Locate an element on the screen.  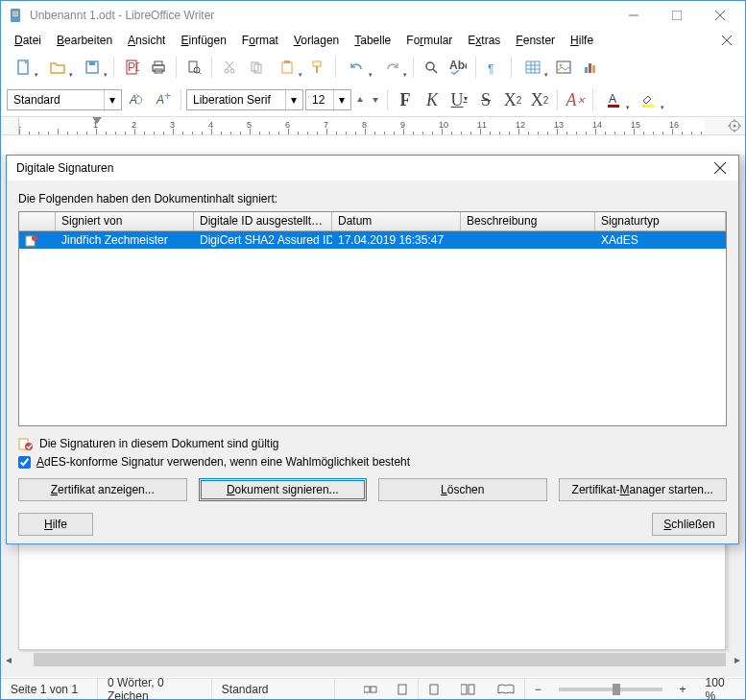
column-signed-by: Signiert von is located at coordinates (125, 221).